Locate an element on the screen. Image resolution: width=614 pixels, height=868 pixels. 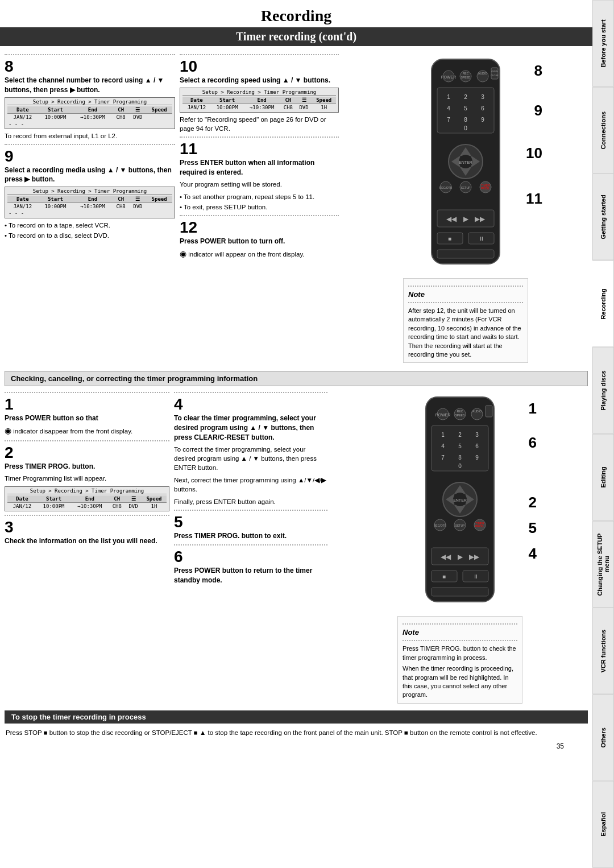
remote-control-top: POWER REC SPEED AUDIO OPEN CLOSE 1 2 3 is located at coordinates (466, 164).